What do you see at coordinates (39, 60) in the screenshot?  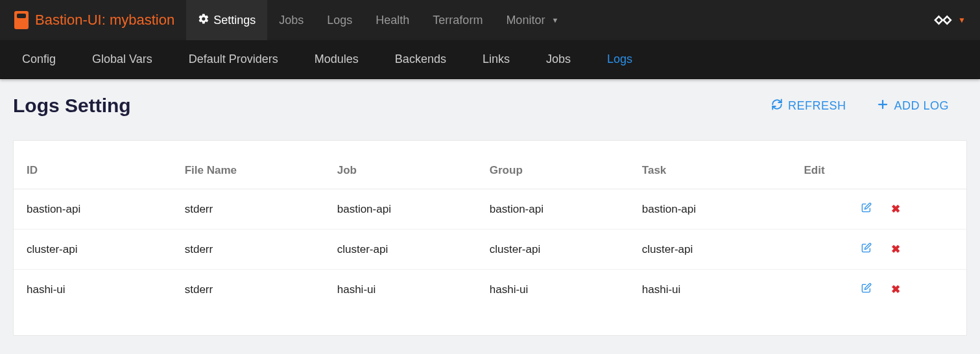 I see `subnav-label: Config` at bounding box center [39, 60].